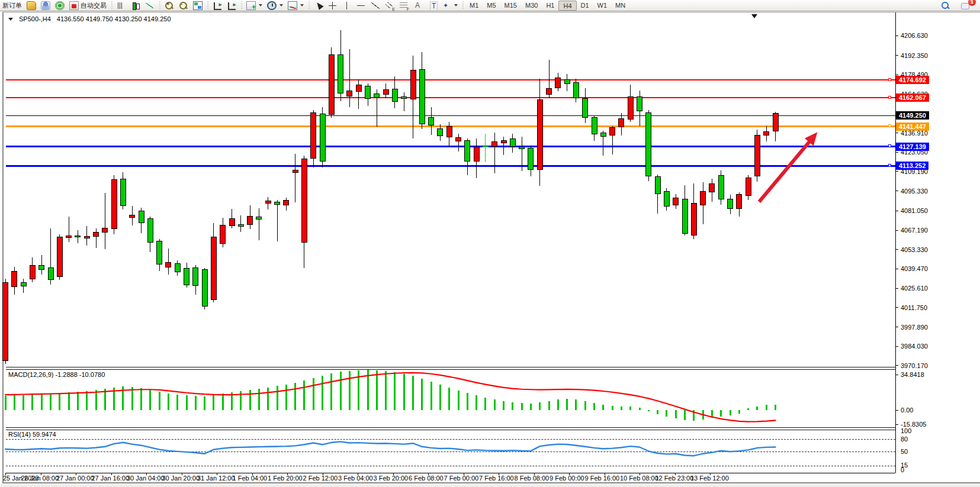  I want to click on time-label: 7 Feb 00:00, so click(462, 478).